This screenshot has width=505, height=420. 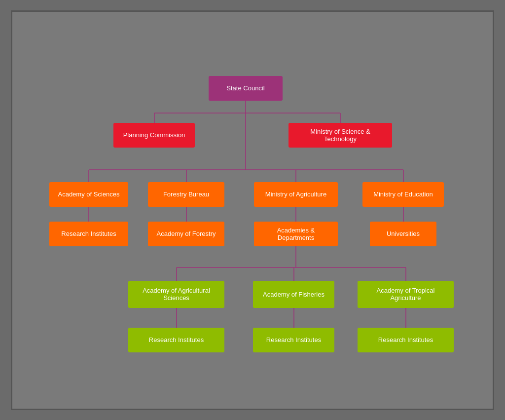 I want to click on node-academy_sciences: Academy of Sciences, so click(x=89, y=194).